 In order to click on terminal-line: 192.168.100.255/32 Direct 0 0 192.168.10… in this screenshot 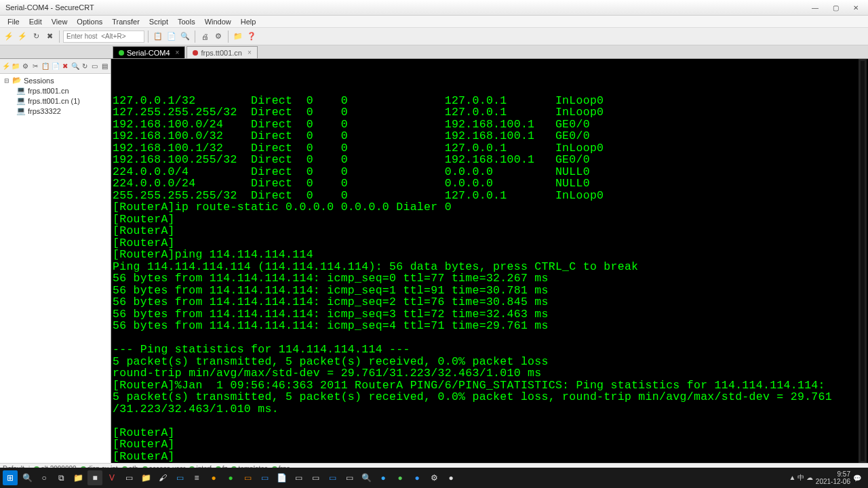, I will do `click(490, 160)`.